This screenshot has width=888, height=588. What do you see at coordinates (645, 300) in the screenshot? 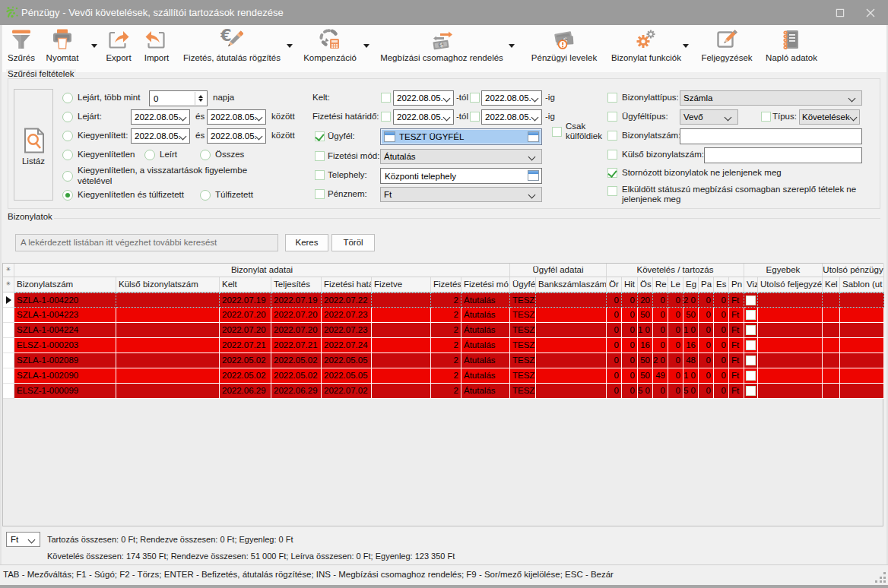
I see `cell--s: 20` at bounding box center [645, 300].